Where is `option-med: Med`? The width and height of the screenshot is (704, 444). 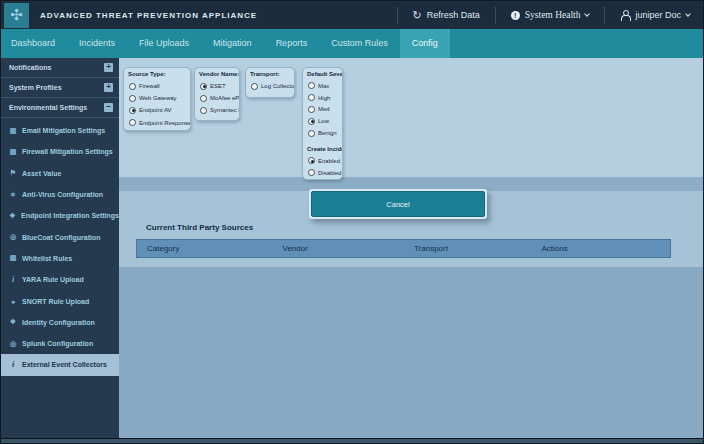
option-med: Med is located at coordinates (324, 110).